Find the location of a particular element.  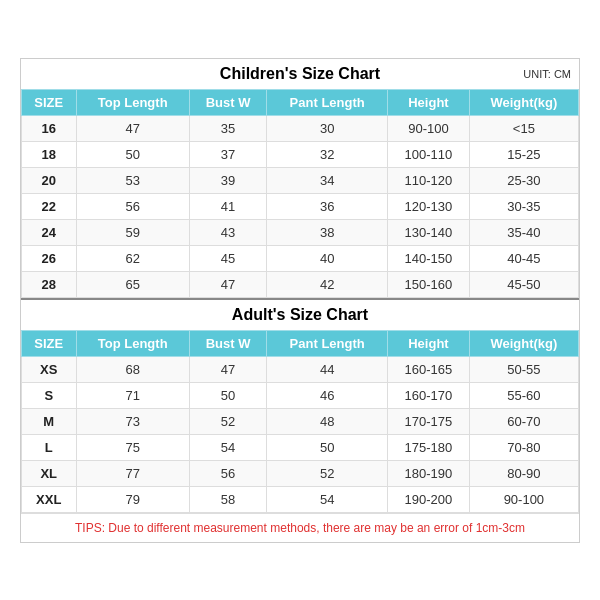

adult-section-title-row: Adult's Size Chart is located at coordinates (300, 315).